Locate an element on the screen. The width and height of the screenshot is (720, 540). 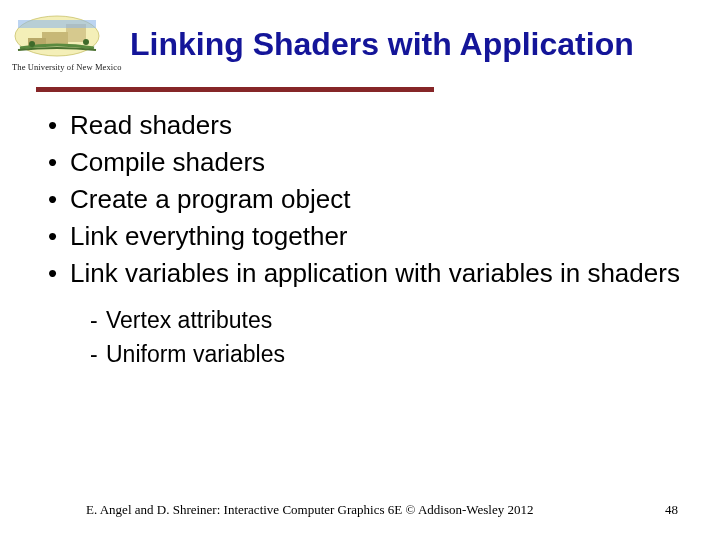
page-number: 48 is located at coordinates (672, 510).